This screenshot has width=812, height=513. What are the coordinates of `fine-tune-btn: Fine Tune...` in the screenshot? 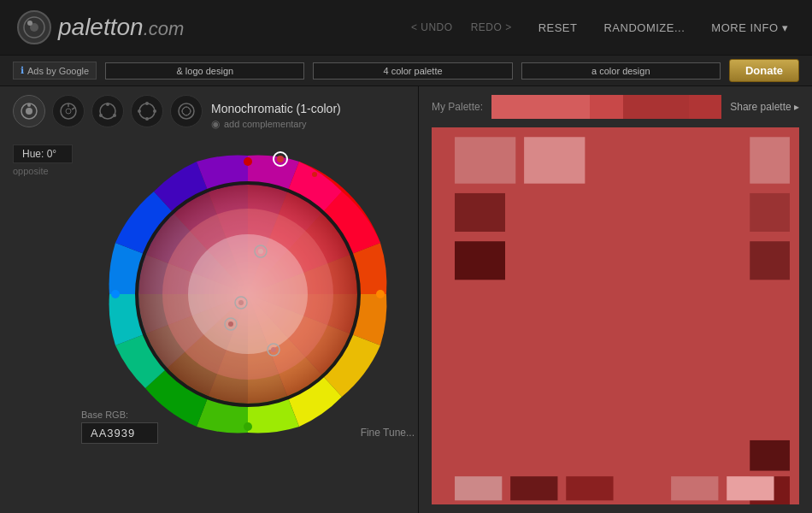 It's located at (388, 432).